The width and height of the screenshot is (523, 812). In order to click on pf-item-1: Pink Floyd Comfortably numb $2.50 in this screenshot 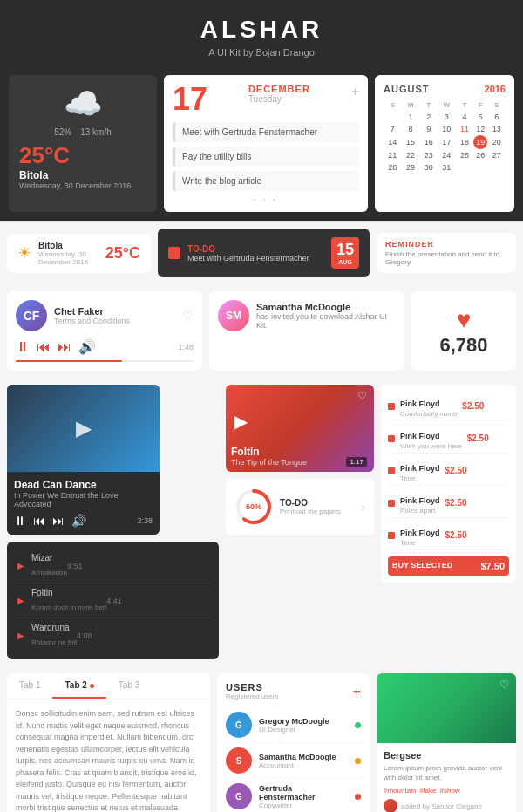, I will do `click(448, 406)`.